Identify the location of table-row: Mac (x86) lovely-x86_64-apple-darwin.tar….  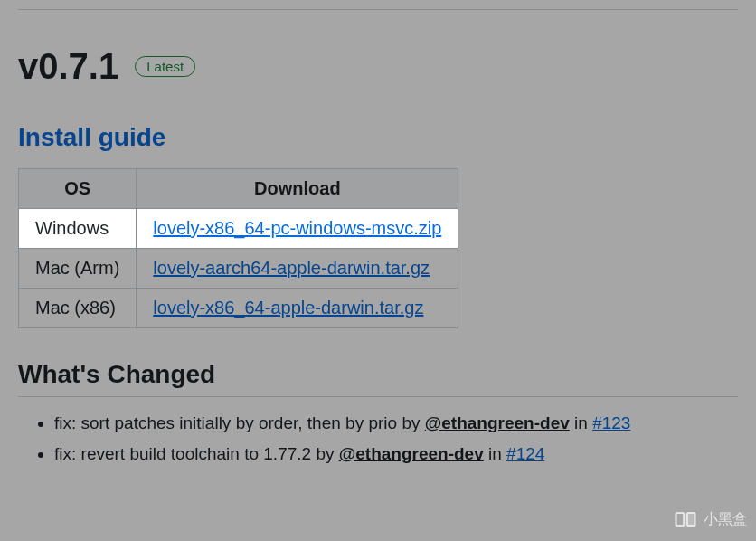
(239, 308).